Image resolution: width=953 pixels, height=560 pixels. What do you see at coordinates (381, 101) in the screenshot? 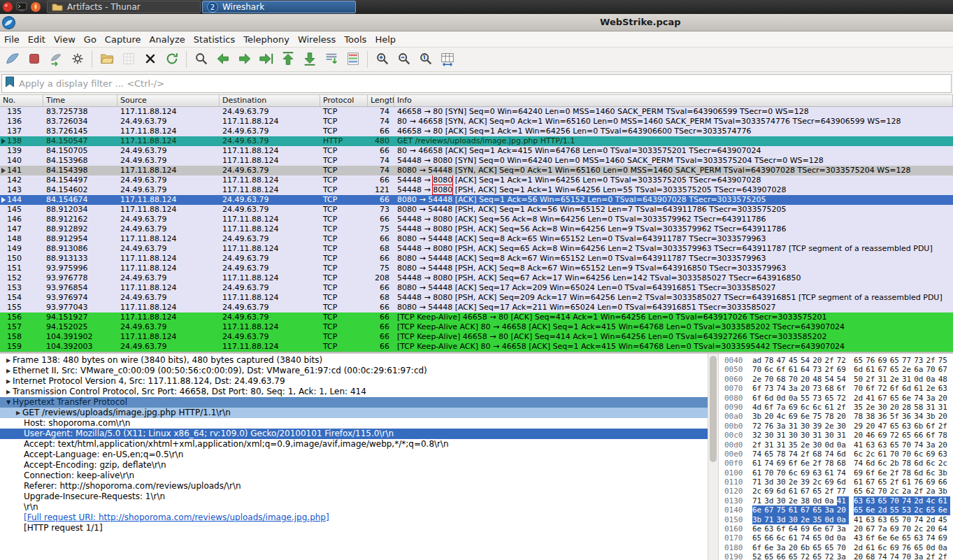
I see `column-header-length: Length` at bounding box center [381, 101].